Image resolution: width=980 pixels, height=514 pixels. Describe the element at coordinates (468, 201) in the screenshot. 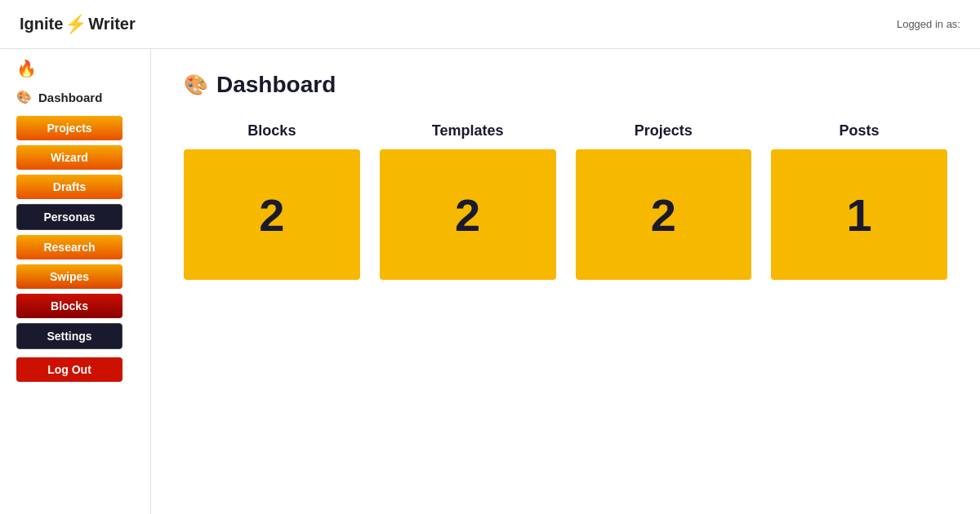

I see `stat-col-templates: Templates 2` at that location.